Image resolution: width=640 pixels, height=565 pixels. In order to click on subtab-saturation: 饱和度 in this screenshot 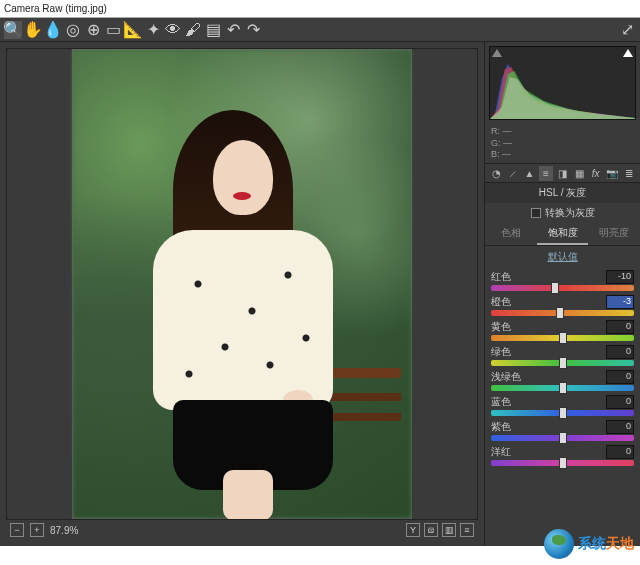, I will do `click(563, 234)`.